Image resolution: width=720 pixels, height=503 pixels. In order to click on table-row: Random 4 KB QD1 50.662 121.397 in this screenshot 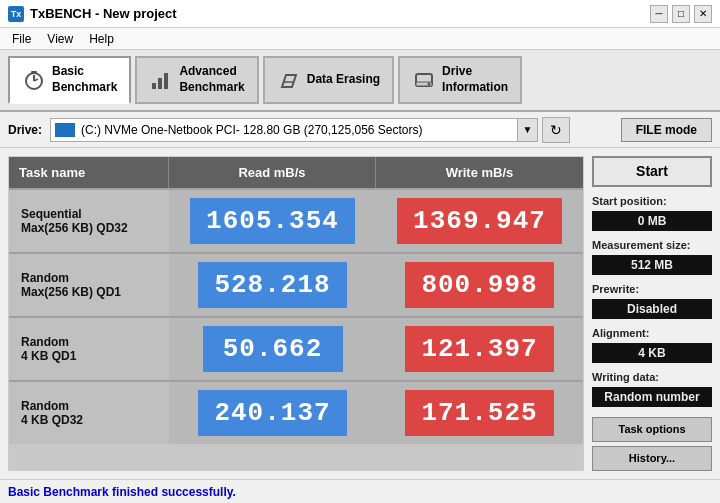, I will do `click(296, 348)`.